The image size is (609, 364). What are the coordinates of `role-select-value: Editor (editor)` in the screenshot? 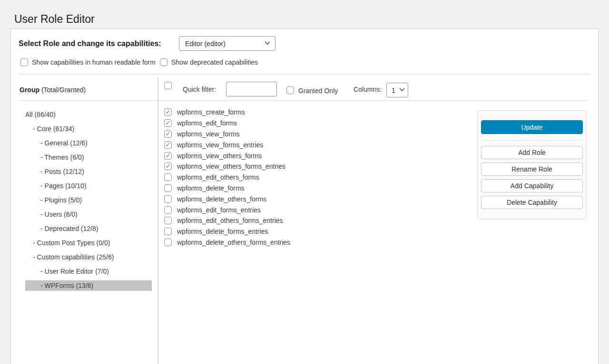 It's located at (206, 44).